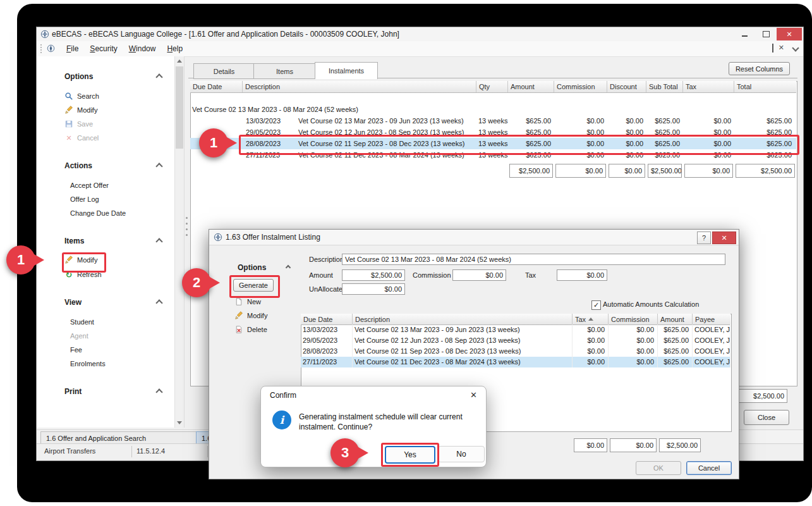  I want to click on description-field: Vet Course 02 13 Mar 2023 - 08 Mar 2024 …, so click(533, 259).